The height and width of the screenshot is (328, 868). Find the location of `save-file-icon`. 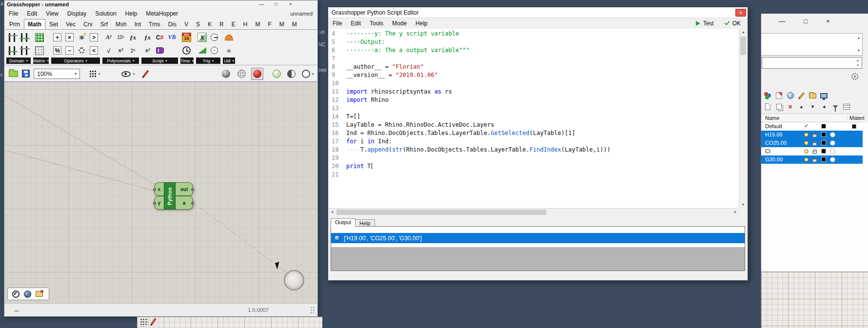

save-file-icon is located at coordinates (26, 74).